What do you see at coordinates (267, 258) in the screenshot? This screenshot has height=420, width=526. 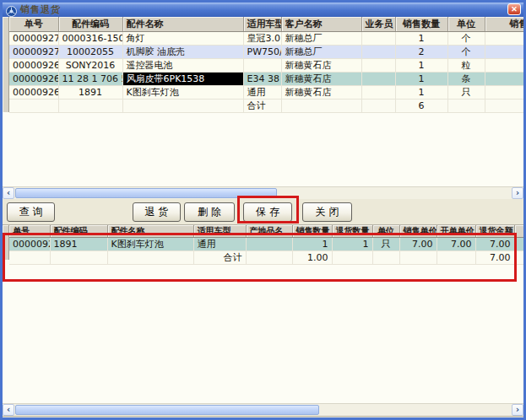 I see `total-row: 合计1.007.00` at bounding box center [267, 258].